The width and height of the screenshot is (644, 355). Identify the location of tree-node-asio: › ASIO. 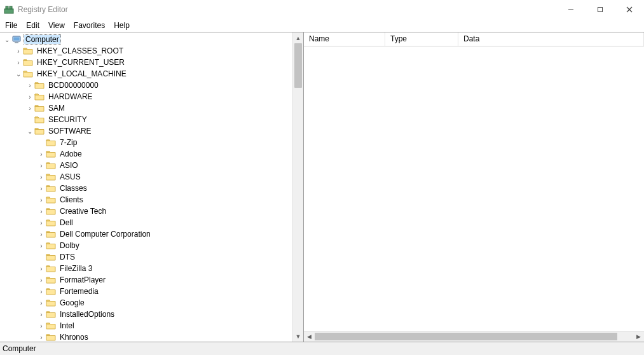
(153, 165).